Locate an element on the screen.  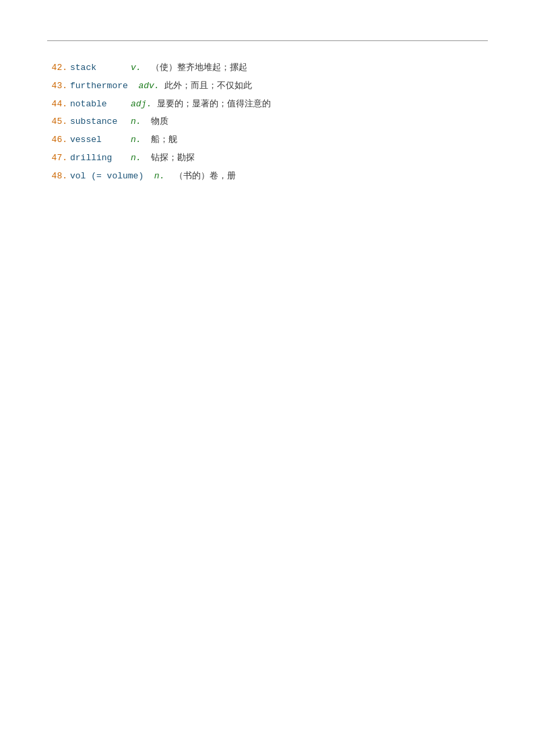
item-word: vessel is located at coordinates (100, 140).